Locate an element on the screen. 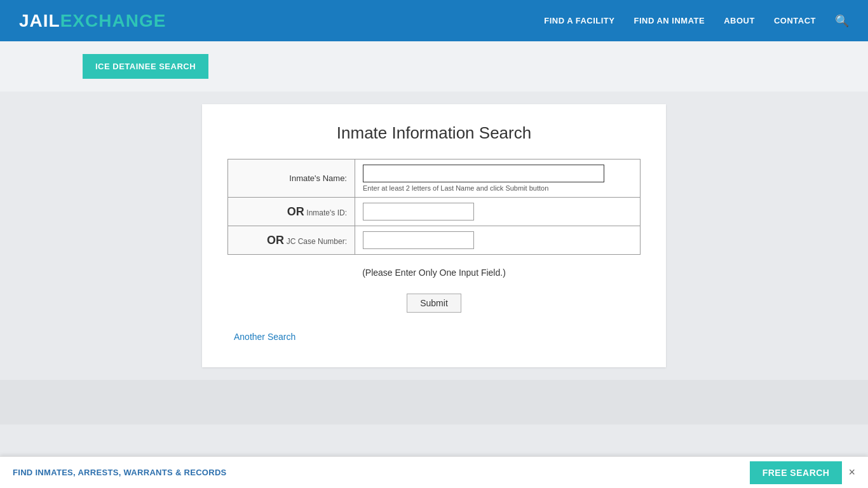 Image resolution: width=868 pixels, height=488 pixels. inmate-name-label: Inmate's Name: is located at coordinates (318, 178).